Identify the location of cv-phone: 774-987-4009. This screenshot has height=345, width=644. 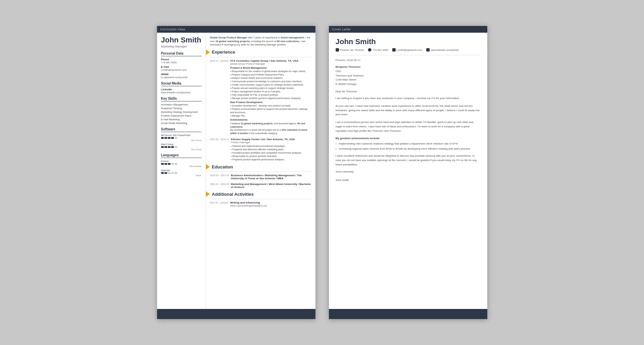
(181, 63).